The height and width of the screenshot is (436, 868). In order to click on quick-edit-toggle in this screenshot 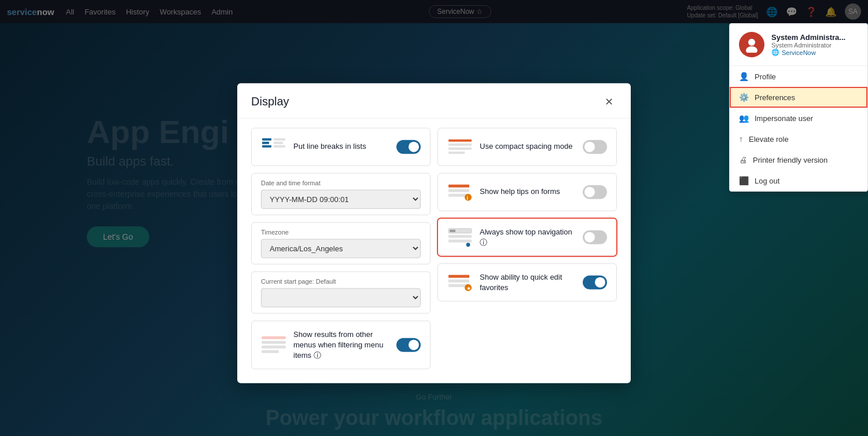, I will do `click(595, 283)`.